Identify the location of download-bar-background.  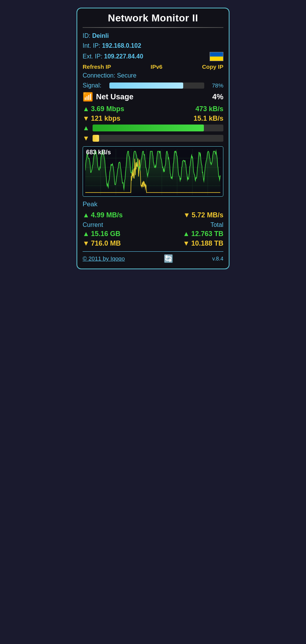
(158, 138).